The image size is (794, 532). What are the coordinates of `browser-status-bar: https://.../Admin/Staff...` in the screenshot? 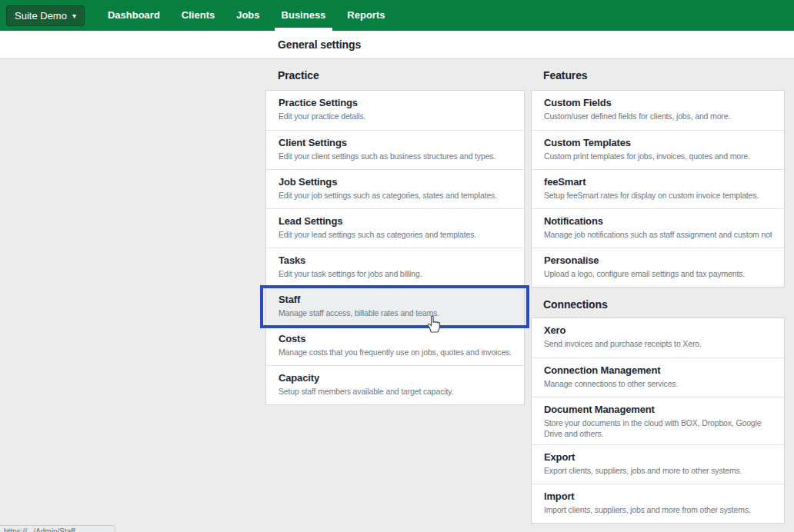 It's located at (58, 529).